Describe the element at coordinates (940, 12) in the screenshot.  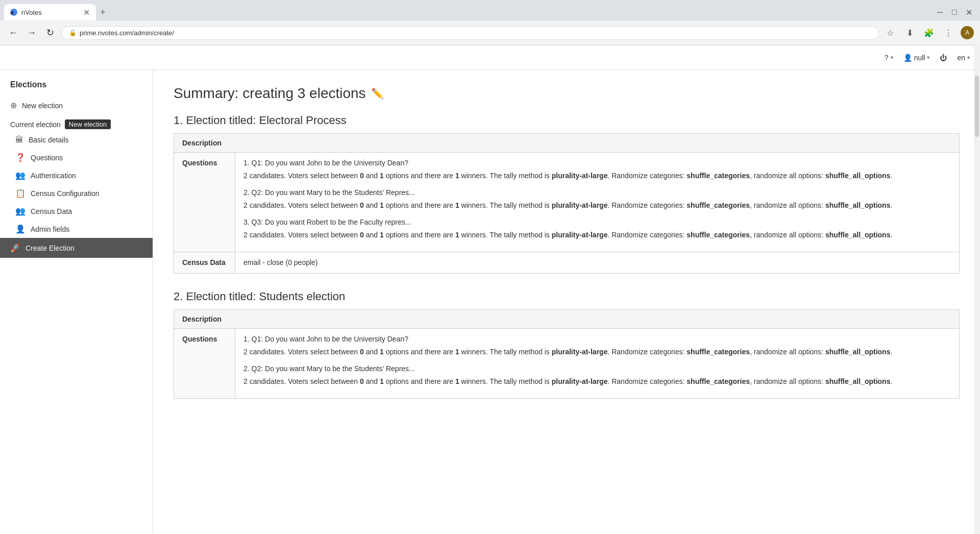
I see `minimize-button: ─` at that location.